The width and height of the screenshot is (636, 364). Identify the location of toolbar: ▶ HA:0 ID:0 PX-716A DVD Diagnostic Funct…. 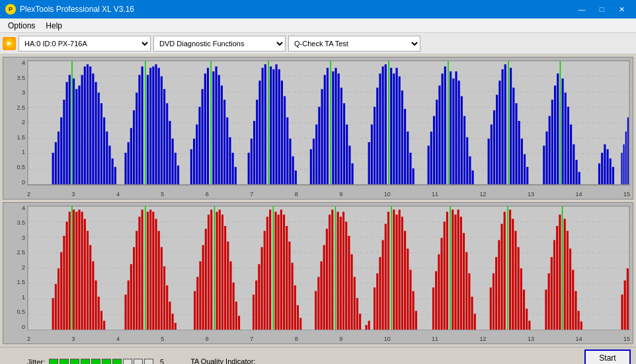
(318, 44).